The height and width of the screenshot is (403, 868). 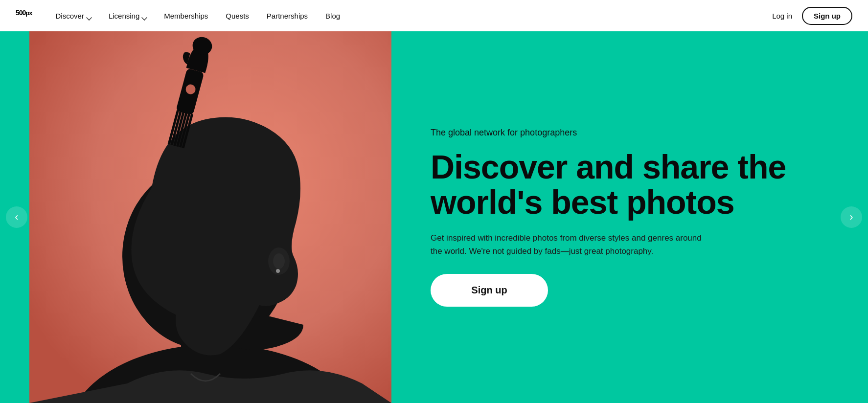 I want to click on nav-quests: Quests, so click(x=237, y=16).